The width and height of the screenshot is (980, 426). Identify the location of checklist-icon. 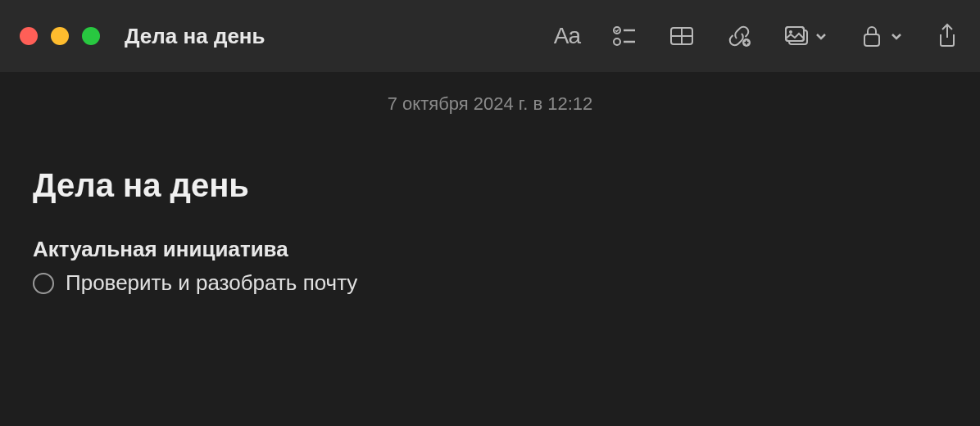
(624, 36).